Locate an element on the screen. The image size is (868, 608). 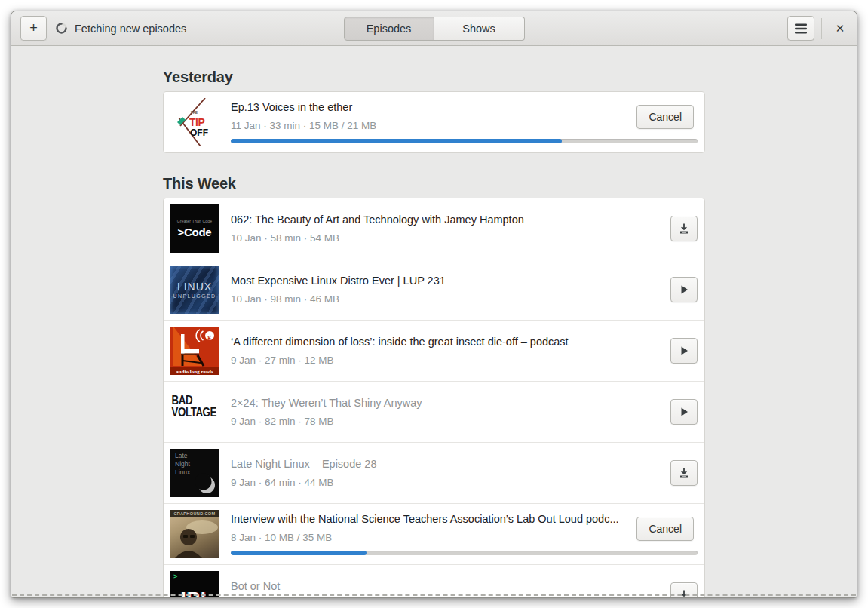
episode-row-linux-unplugged: LINUX UNPLUGGED Most Expensive Linux Dis… is located at coordinates (434, 290).